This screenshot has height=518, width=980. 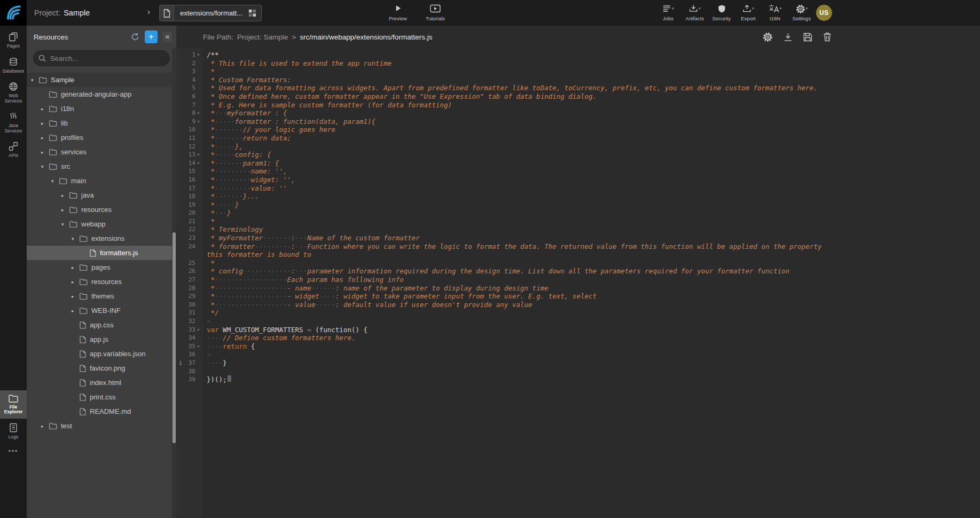 I want to click on code-text: * Terminology, so click(x=519, y=230).